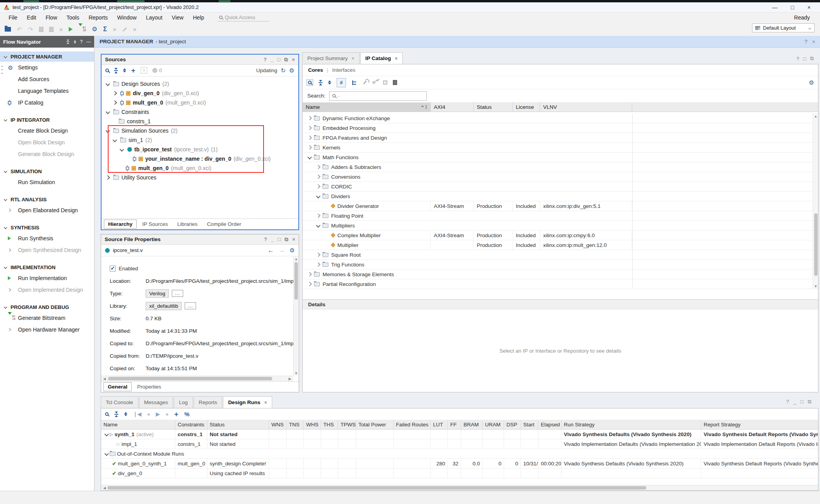 The image size is (820, 504). What do you see at coordinates (200, 112) in the screenshot?
I see `tree-item-constraints: Constraints` at bounding box center [200, 112].